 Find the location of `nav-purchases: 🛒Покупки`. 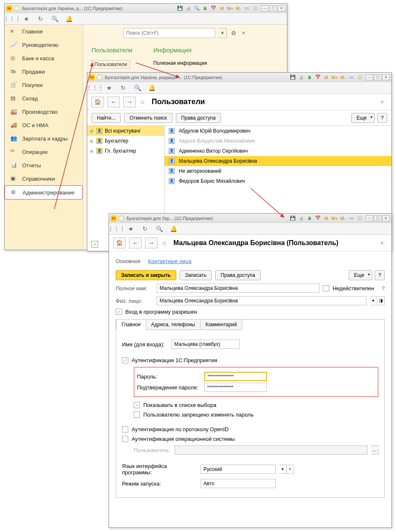

nav-purchases: 🛒Покупки is located at coordinates (43, 85).